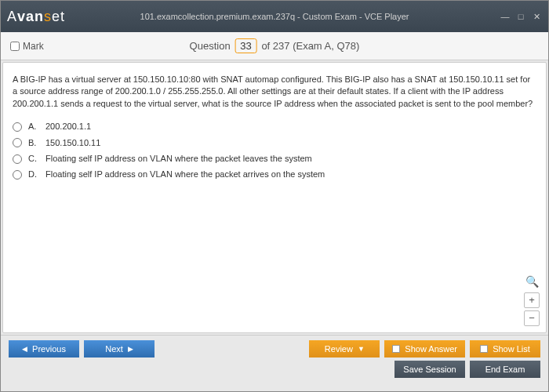  What do you see at coordinates (33, 46) in the screenshot?
I see `mark-label: Mark` at bounding box center [33, 46].